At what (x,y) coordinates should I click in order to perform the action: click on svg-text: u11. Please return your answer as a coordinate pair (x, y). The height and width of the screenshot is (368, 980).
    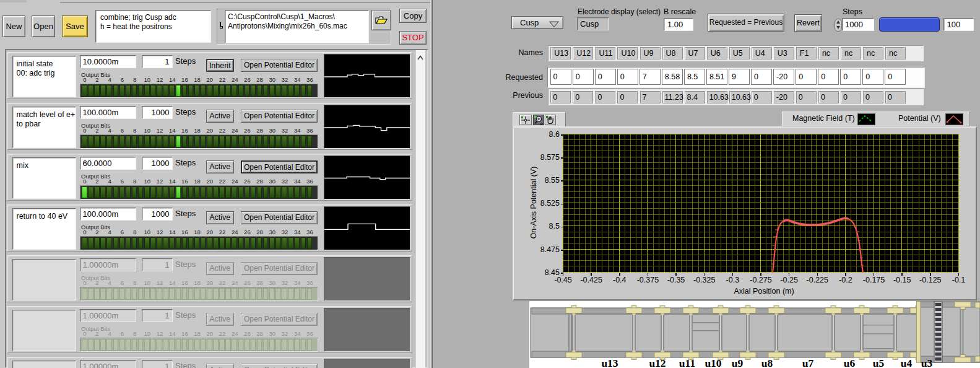
    Looking at the image, I should click on (687, 362).